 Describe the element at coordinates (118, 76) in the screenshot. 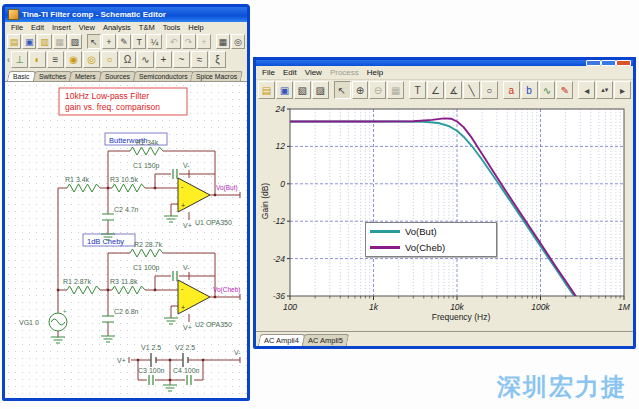

I see `tab-sources: Sources` at that location.